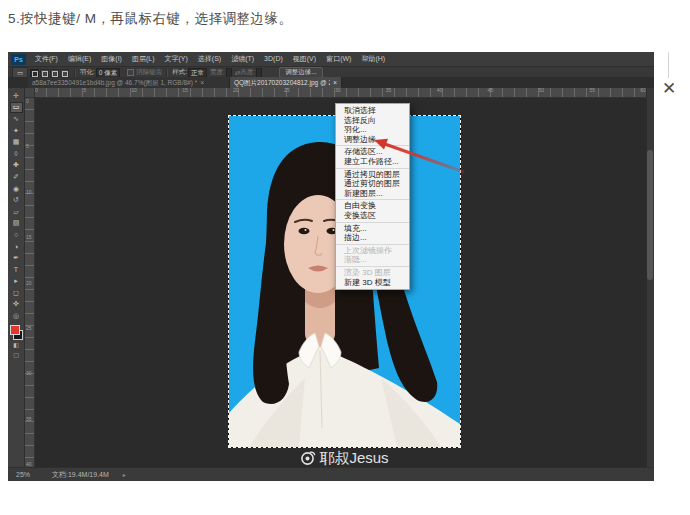 The height and width of the screenshot is (515, 690). Describe the element at coordinates (373, 59) in the screenshot. I see `menu-help: 帮助(H)` at that location.